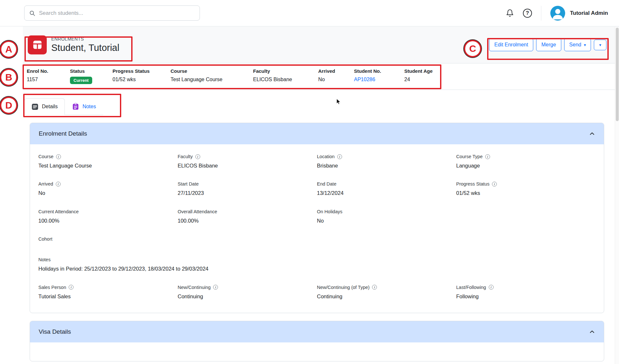 The height and width of the screenshot is (364, 619). What do you see at coordinates (420, 76) in the screenshot?
I see `summary-item-student-age: Student Age 24` at bounding box center [420, 76].